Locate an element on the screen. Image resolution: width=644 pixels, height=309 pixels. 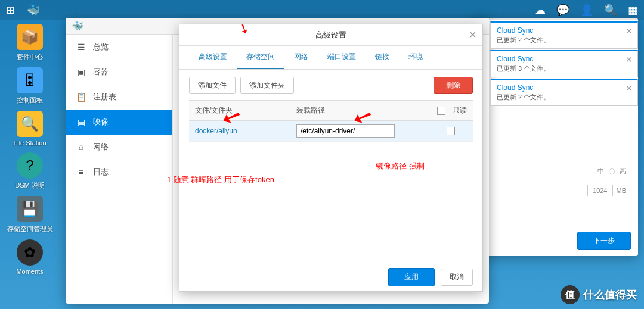
tab-advanced: 高级设置 is located at coordinates (213, 57).